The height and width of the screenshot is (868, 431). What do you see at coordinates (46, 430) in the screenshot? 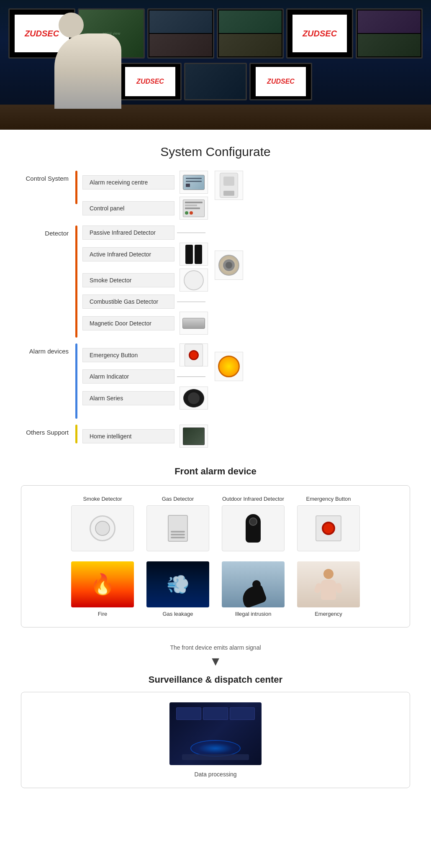
I see `category-others: Others Support` at bounding box center [46, 430].